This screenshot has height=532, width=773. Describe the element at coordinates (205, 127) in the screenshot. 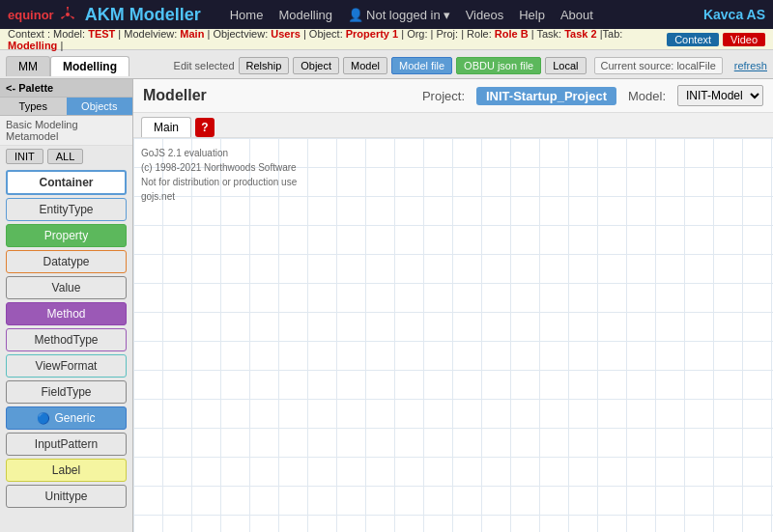

I see `help-badge: ?` at that location.